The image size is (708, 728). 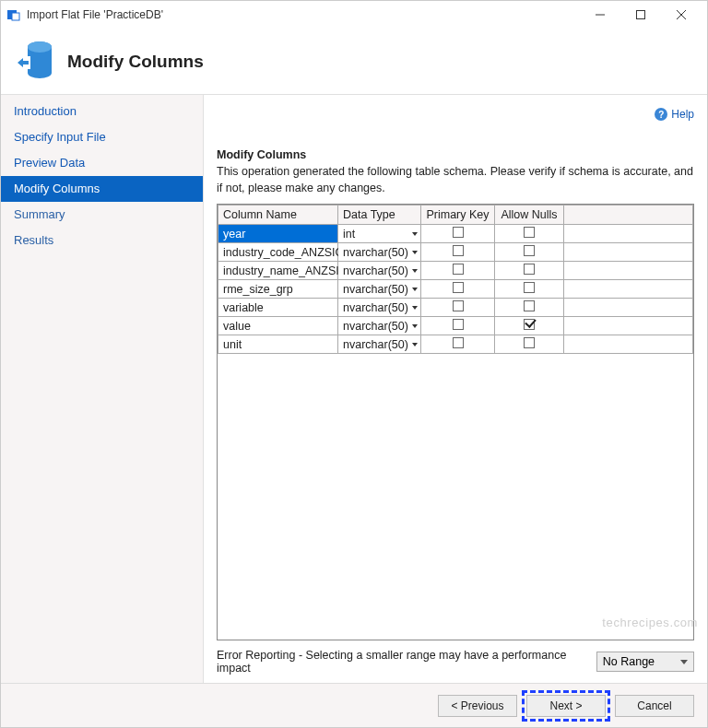 I want to click on cell-column-name: industry_name_ANZSIC, so click(x=278, y=271).